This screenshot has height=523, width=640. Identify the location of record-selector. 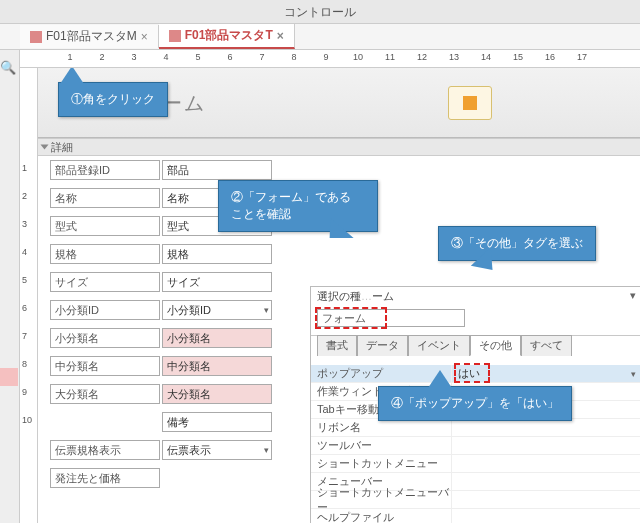
(9, 377).